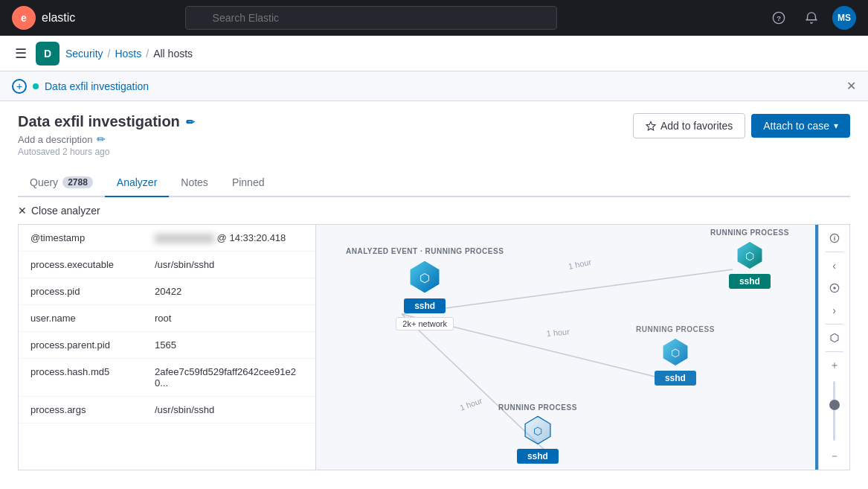 The height and width of the screenshot is (489, 868). What do you see at coordinates (21, 54) in the screenshot?
I see `hamburger-button: ☰` at bounding box center [21, 54].